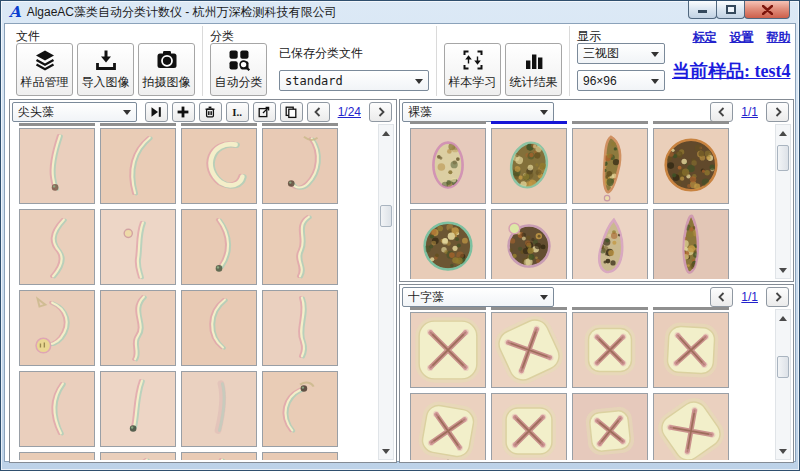 The height and width of the screenshot is (471, 800). I want to click on settings-link: 设置, so click(741, 38).